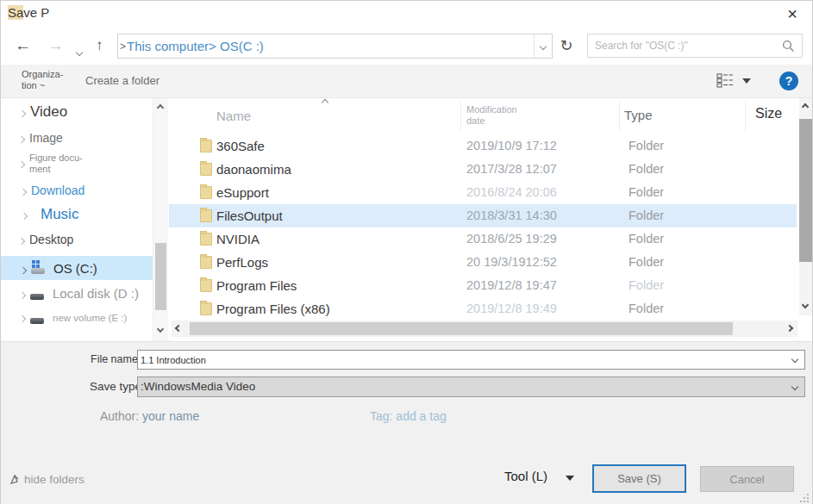  I want to click on vertical-scrollbar, so click(805, 207).